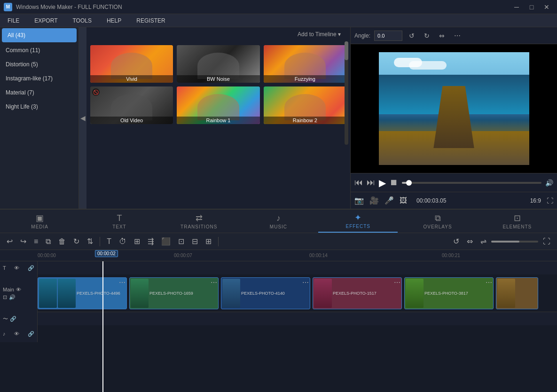  I want to click on main-track-content: PEXELS-PHOTO-4496 ⋯ PEXELS-PHOTO-1659 ⋯ …, so click(297, 293).